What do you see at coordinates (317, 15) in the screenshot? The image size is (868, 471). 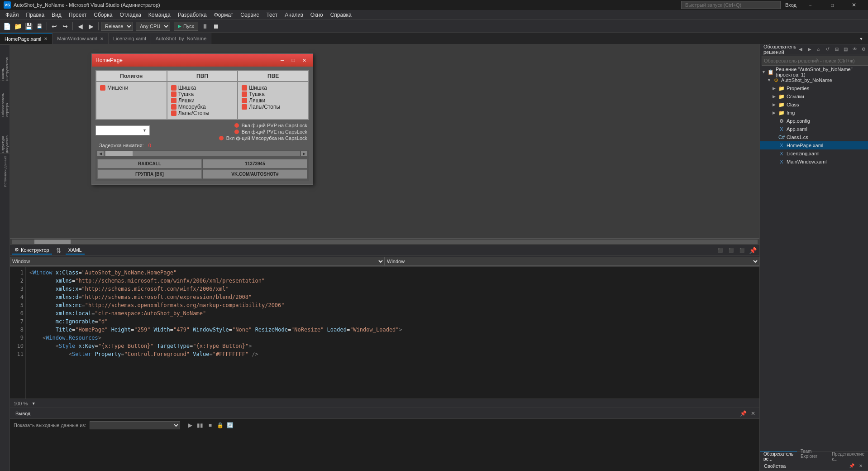 I see `menu-window: Окно` at bounding box center [317, 15].